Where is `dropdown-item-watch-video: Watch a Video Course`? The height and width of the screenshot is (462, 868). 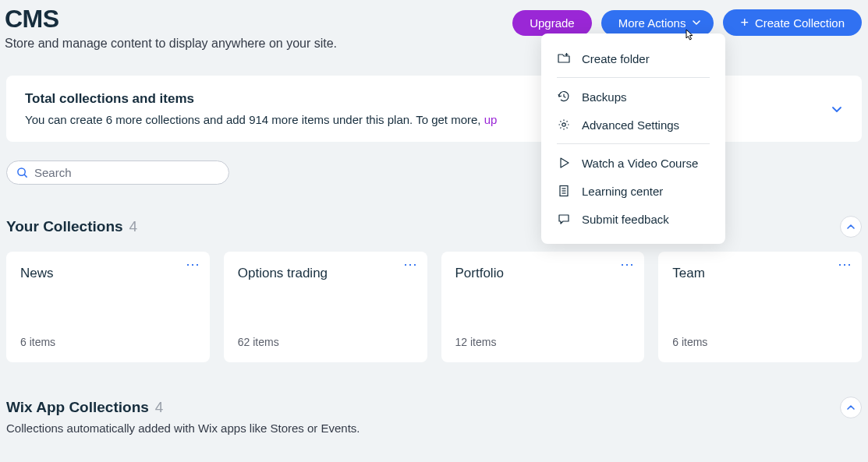 dropdown-item-watch-video: Watch a Video Course is located at coordinates (633, 163).